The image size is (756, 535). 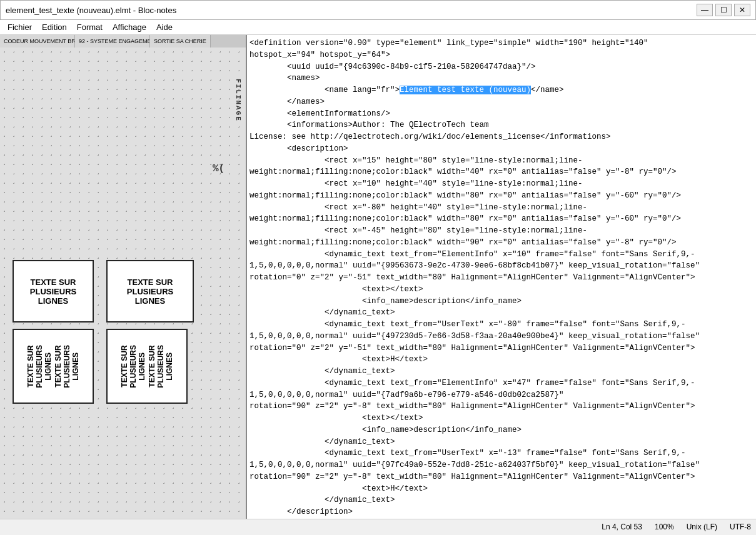 What do you see at coordinates (150, 291) in the screenshot?
I see `element-box-2: TEXTE SURPLUSIEURSLIGNES` at bounding box center [150, 291].